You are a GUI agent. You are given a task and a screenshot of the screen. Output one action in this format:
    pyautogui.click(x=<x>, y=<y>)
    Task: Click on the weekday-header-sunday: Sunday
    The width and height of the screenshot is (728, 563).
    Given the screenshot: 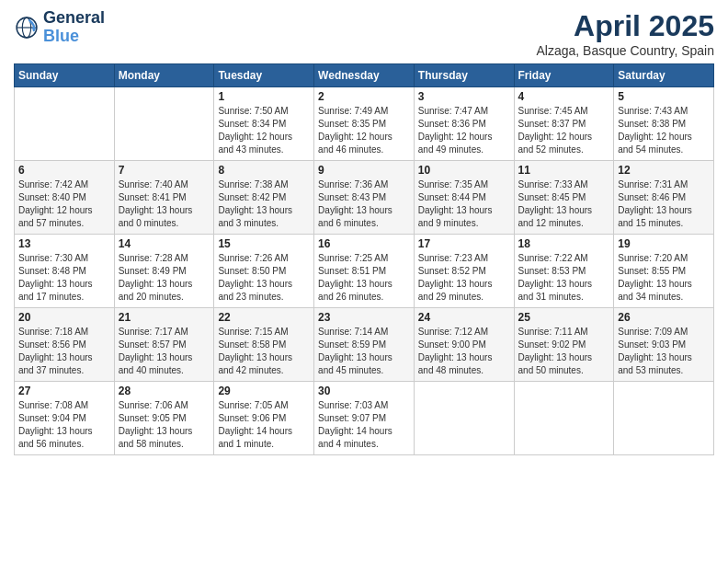 What is the action you would take?
    pyautogui.click(x=64, y=75)
    